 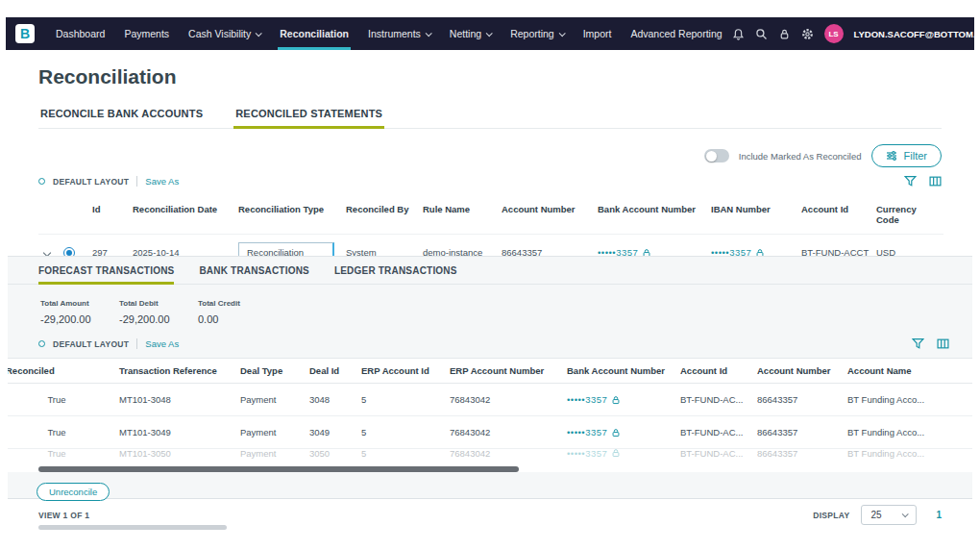 I want to click on column-header-deal-type: Deal Type, so click(x=275, y=371).